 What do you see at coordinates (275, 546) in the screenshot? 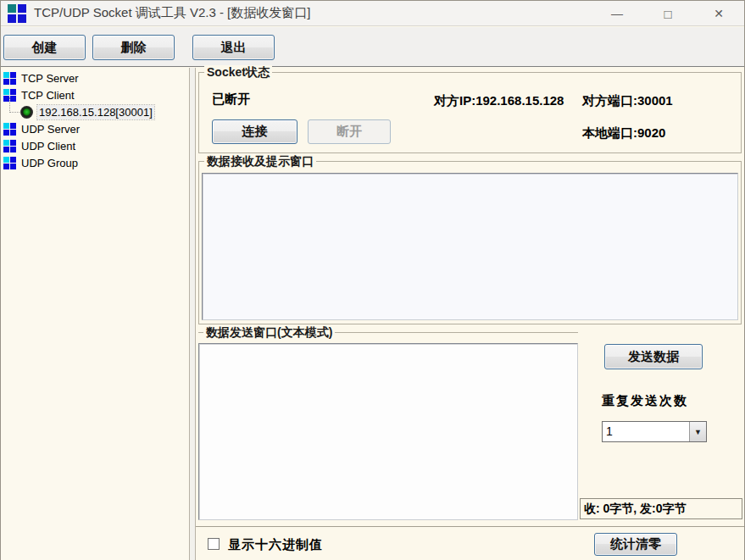
I see `hex-display-label: 显示十六进制值` at bounding box center [275, 546].